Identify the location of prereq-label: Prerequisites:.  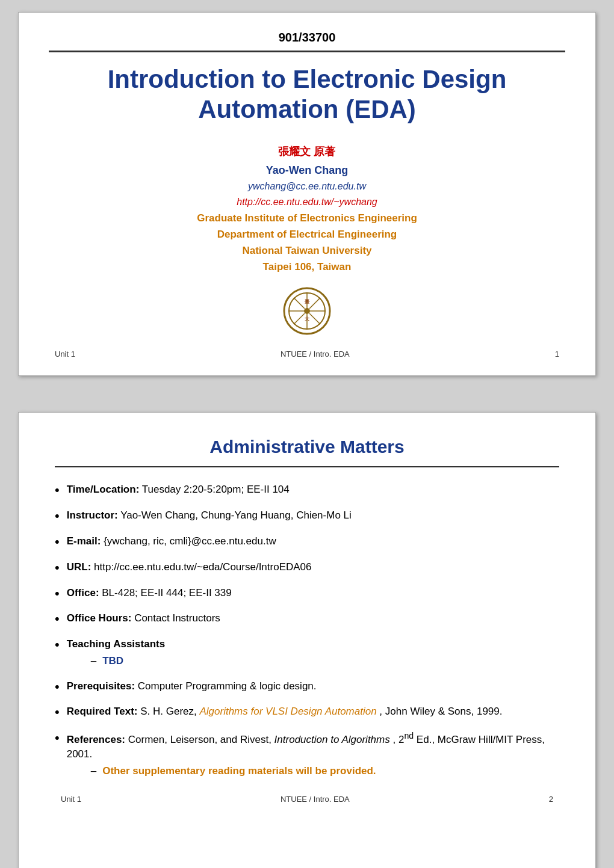
(101, 686).